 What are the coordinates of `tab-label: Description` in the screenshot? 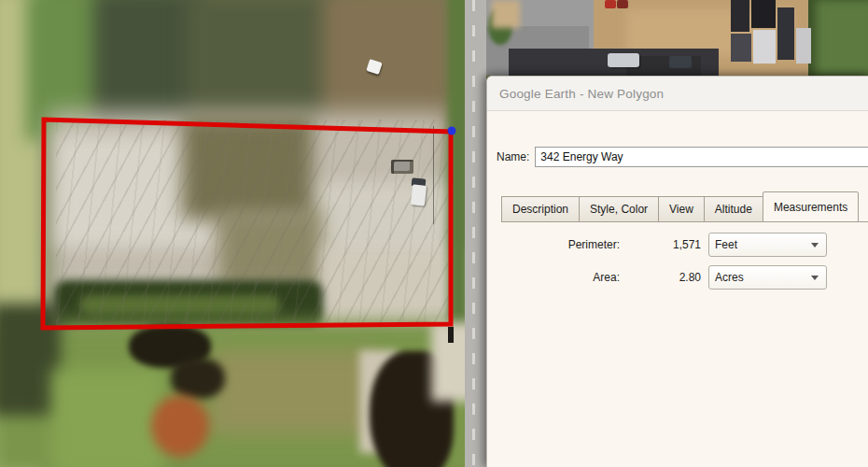 It's located at (540, 209).